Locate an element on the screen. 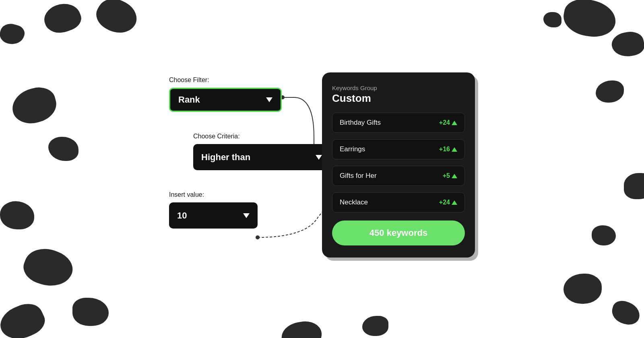 The image size is (644, 338). keyword-delta-gifts-her: +5 is located at coordinates (446, 176).